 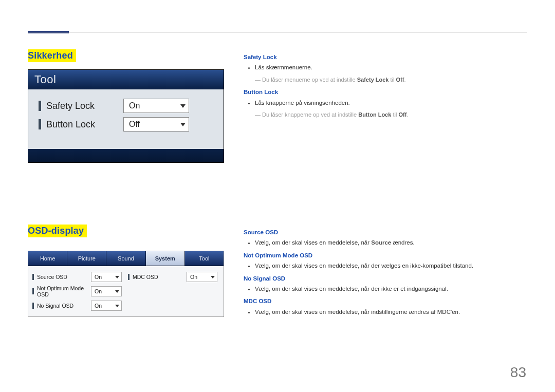 I want to click on source-osd-select: On, so click(x=106, y=277).